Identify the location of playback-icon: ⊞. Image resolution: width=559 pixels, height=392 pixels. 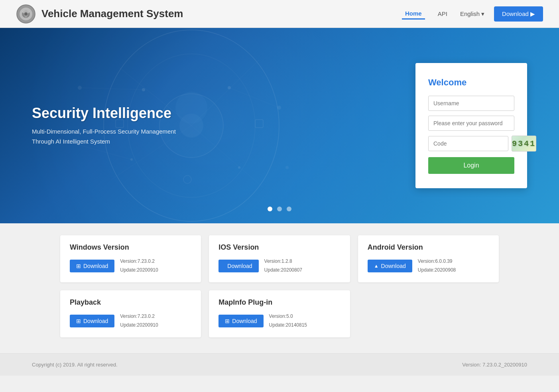
(79, 321).